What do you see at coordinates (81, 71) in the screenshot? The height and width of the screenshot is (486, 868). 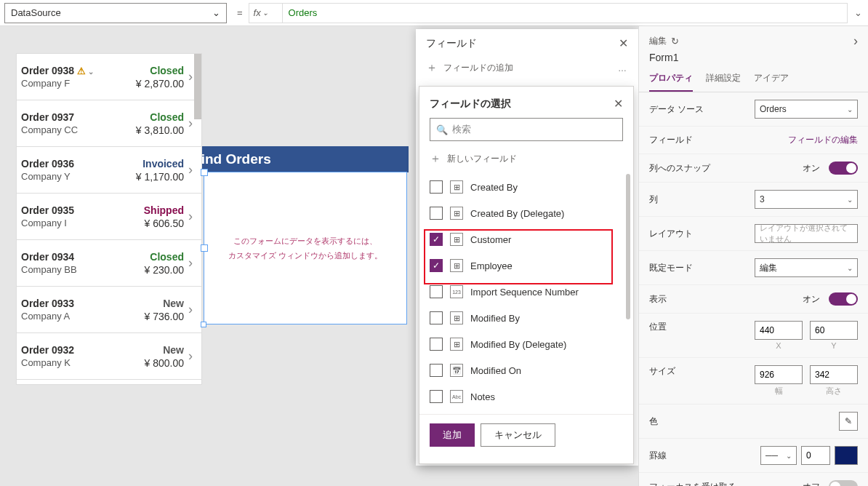 I see `warning-icon: ⚠` at bounding box center [81, 71].